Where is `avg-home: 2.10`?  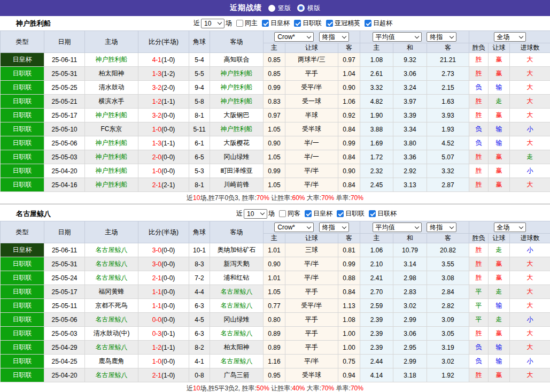 avg-home: 2.10 is located at coordinates (377, 264).